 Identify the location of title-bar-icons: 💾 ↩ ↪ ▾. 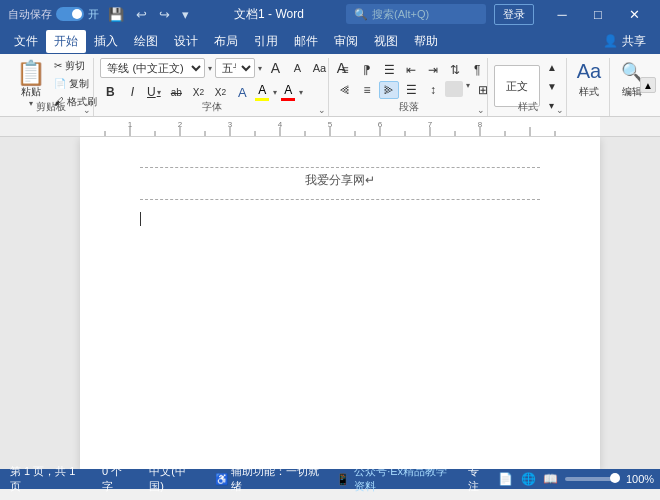
(148, 14).